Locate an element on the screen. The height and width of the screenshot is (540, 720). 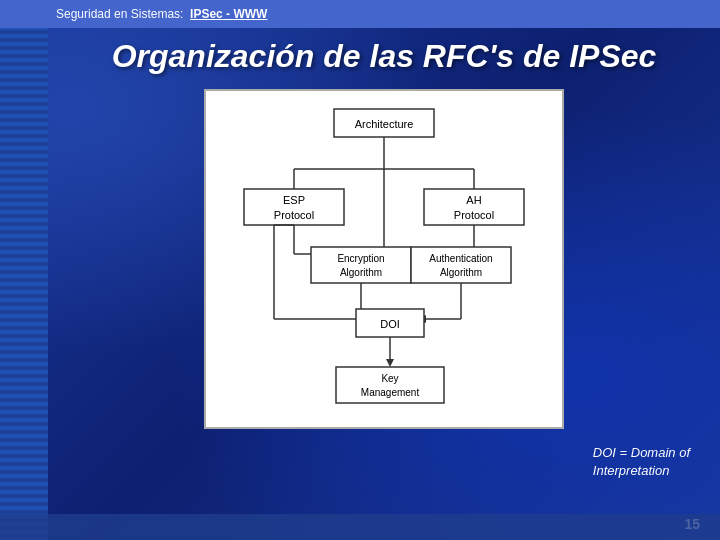
doi-note-line1: DOI = Domain of is located at coordinates (642, 452).